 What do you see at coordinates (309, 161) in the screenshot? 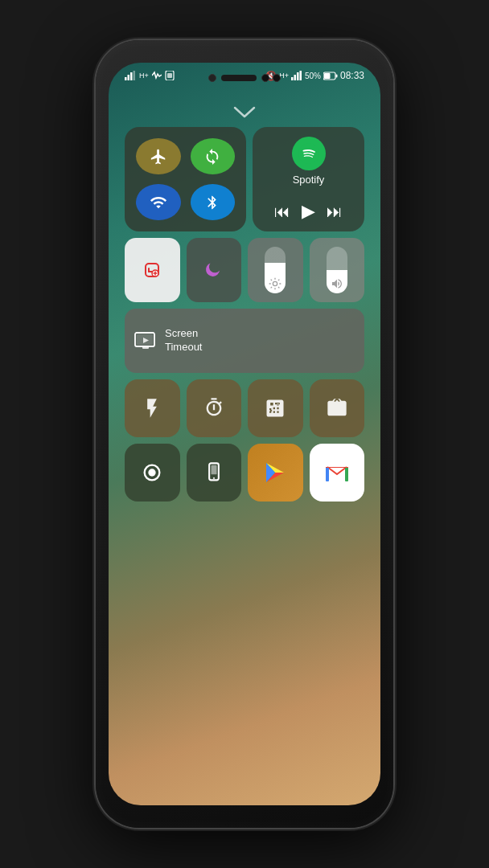
I see `spotify-top: Spotify` at bounding box center [309, 161].